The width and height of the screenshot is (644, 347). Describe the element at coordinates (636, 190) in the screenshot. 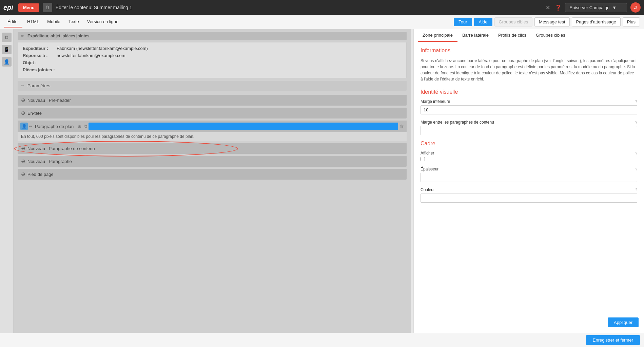

I see `couleur-help: ?` at that location.